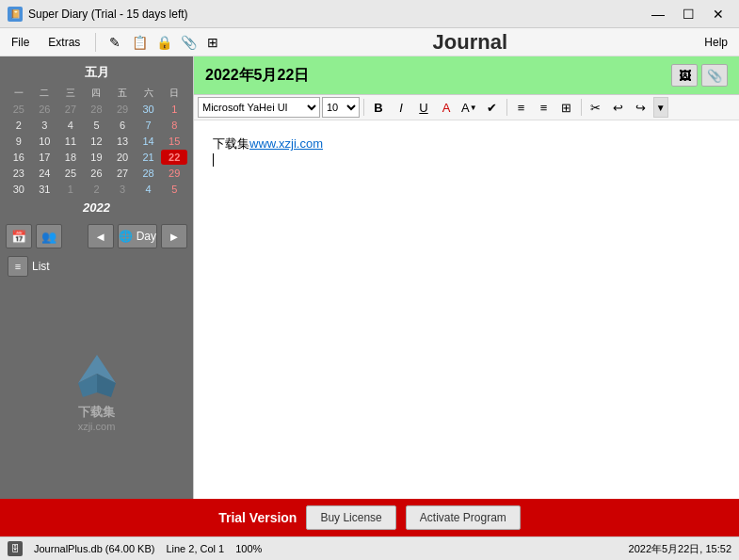 The height and width of the screenshot is (560, 739). Describe the element at coordinates (45, 189) in the screenshot. I see `calendar-day-36: 31` at that location.